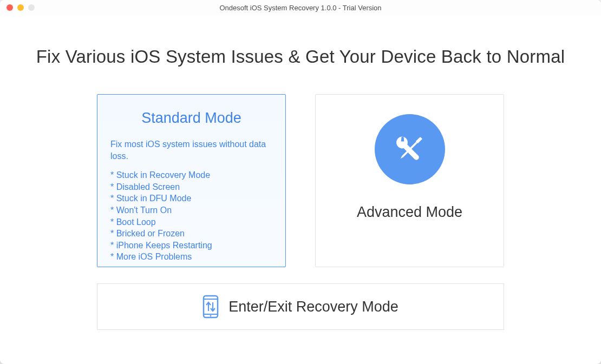  Describe the element at coordinates (300, 57) in the screenshot. I see `page-headline: Fix Various iOS System Issues & Get Your…` at that location.